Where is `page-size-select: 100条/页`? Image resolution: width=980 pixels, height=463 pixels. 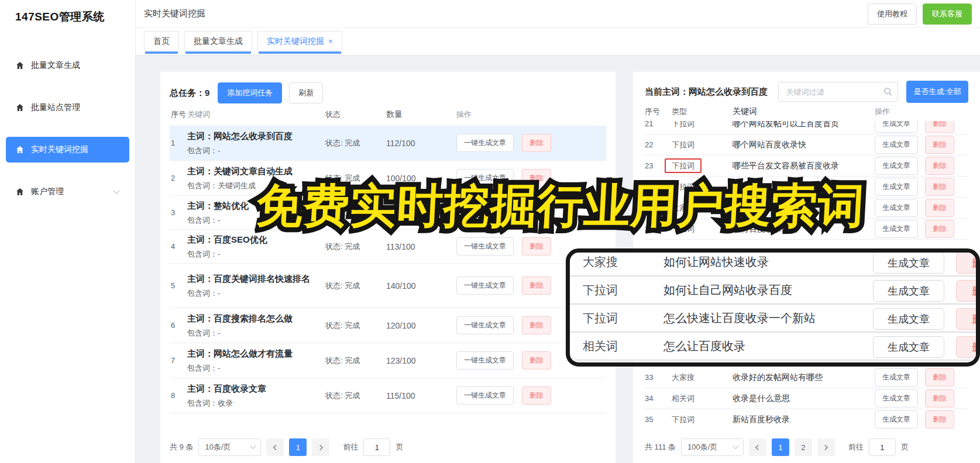
page-size-select: 100条/页 is located at coordinates (713, 447).